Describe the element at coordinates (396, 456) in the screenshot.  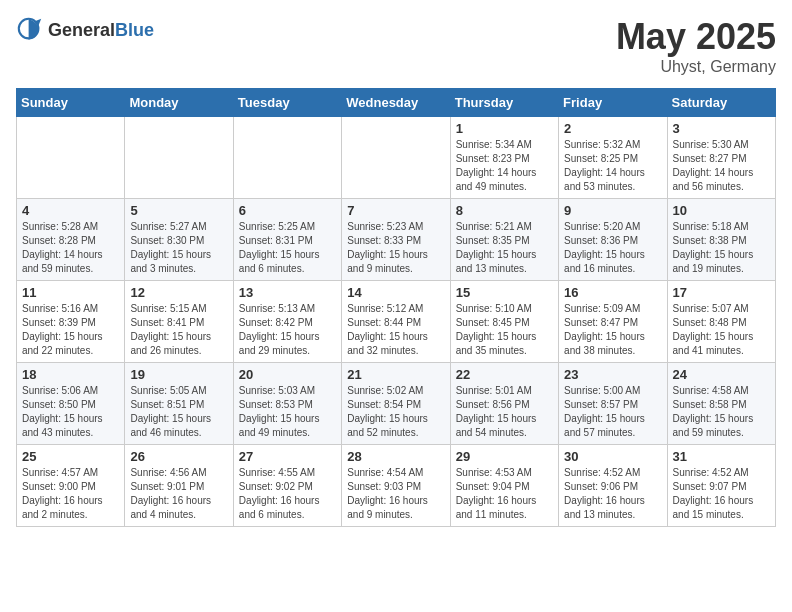
I see `day-number: 28` at that location.